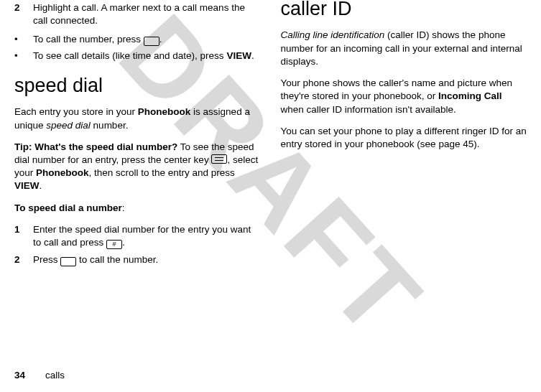 This screenshot has width=541, height=392. What do you see at coordinates (138, 56) in the screenshot?
I see `bullet-call-details: • To see call details (like time and dat…` at bounding box center [138, 56].